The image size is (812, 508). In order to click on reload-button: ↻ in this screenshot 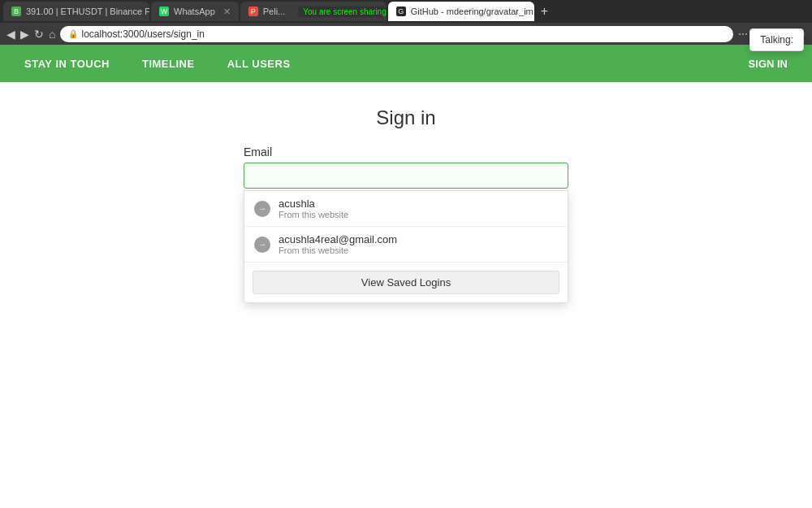, I will do `click(39, 34)`.